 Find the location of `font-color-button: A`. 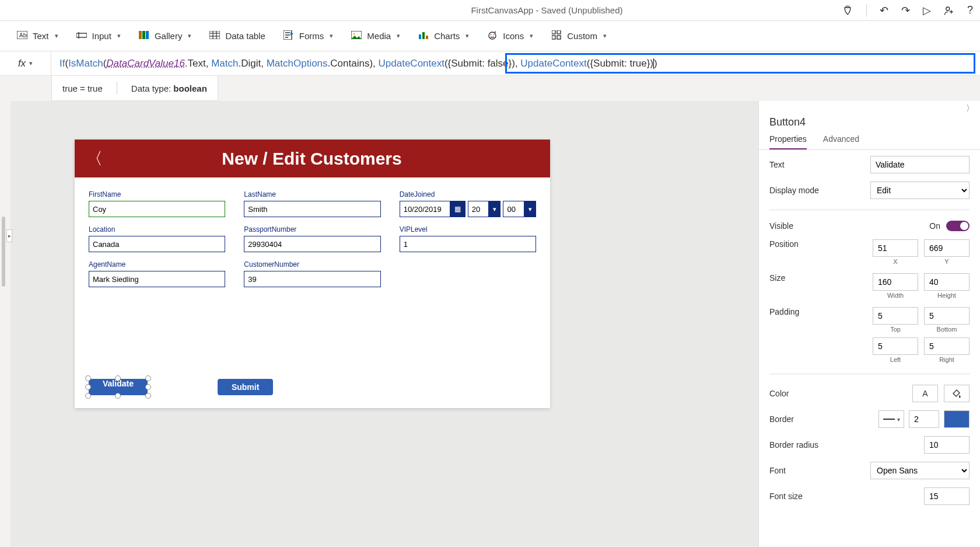

font-color-button: A is located at coordinates (925, 393).